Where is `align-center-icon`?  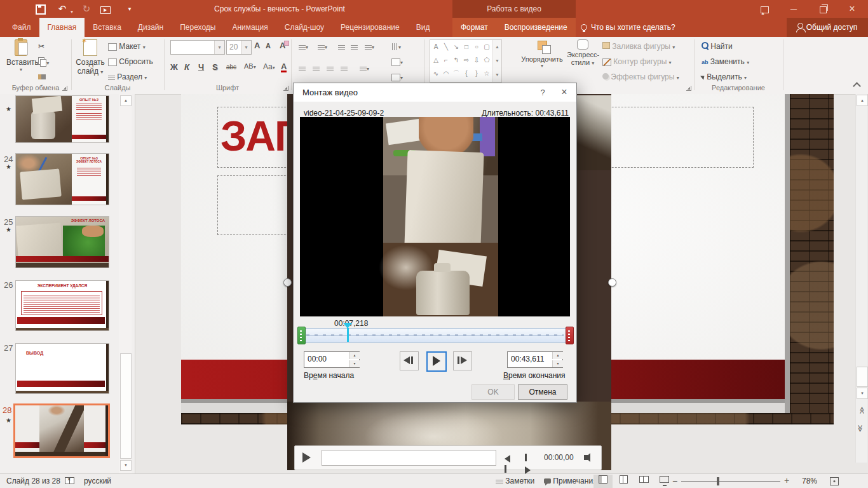
align-center-icon is located at coordinates (316, 68).